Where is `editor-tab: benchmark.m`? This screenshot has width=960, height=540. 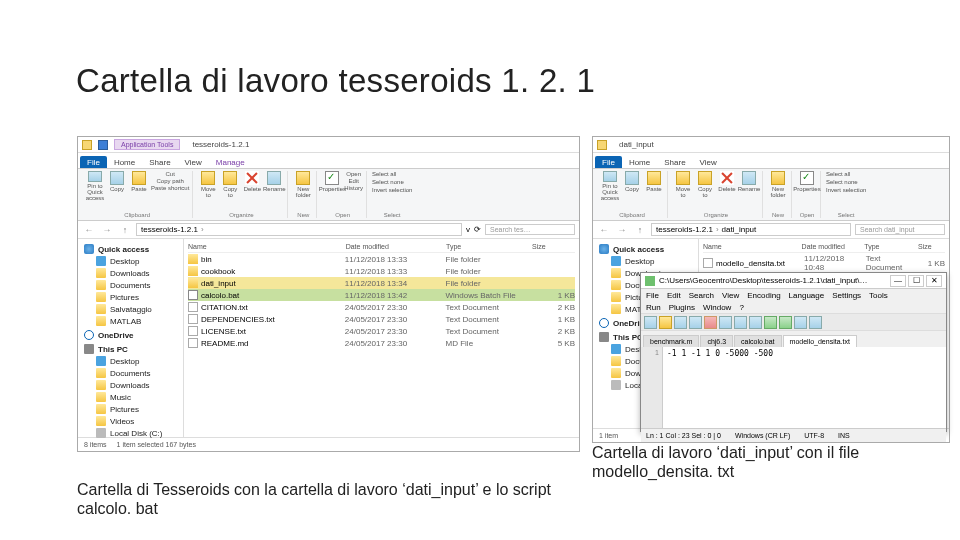 editor-tab: benchmark.m is located at coordinates (671, 341).